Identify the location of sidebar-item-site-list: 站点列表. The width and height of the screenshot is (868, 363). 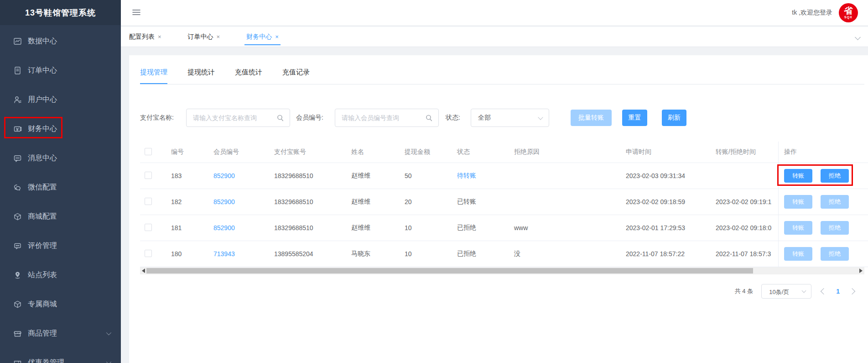
(60, 275).